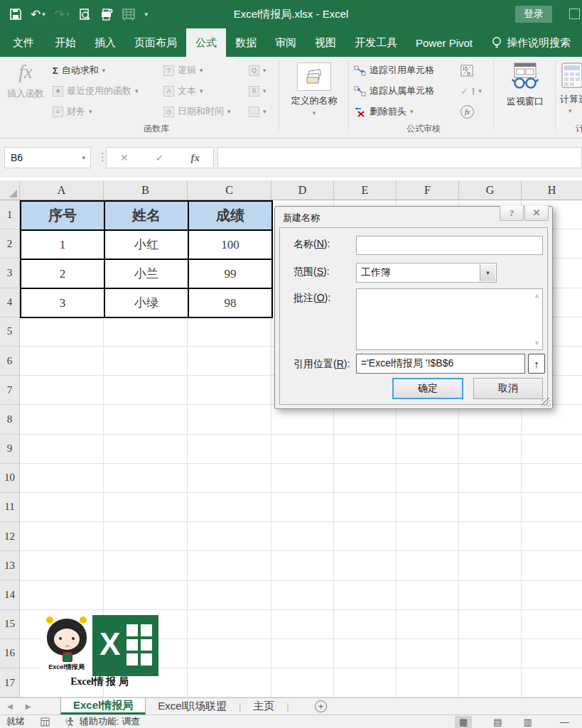 Image resolution: width=582 pixels, height=728 pixels. I want to click on column-header-a: A, so click(62, 190).